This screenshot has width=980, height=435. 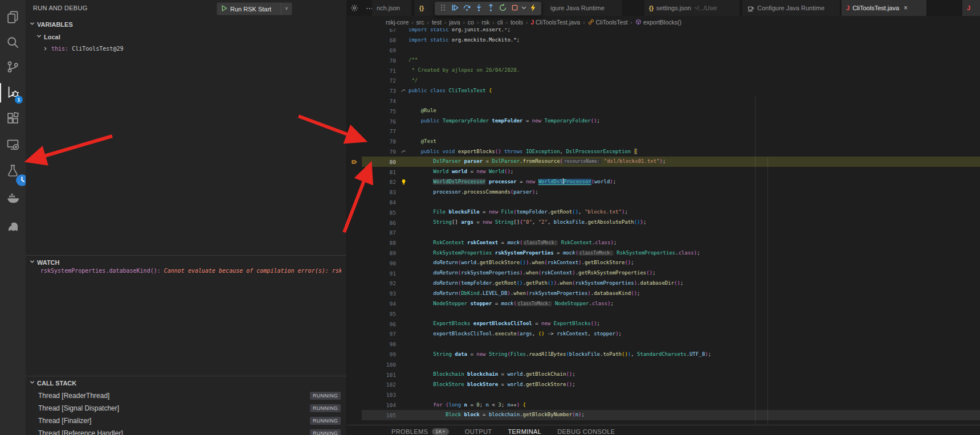 What do you see at coordinates (608, 23) in the screenshot?
I see `breadcrumb-item: CliToolsTest` at bounding box center [608, 23].